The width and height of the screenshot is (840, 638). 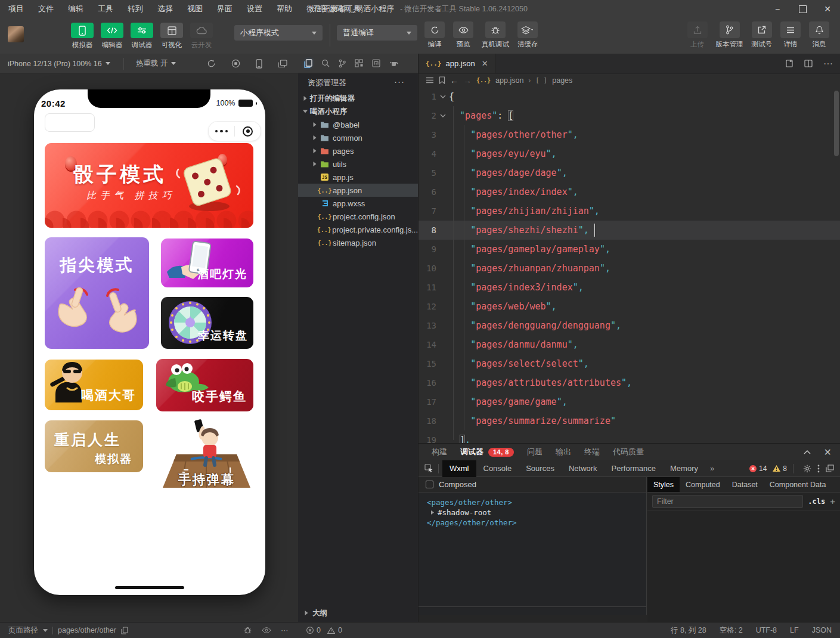 I want to click on mini-input-box, so click(x=70, y=123).